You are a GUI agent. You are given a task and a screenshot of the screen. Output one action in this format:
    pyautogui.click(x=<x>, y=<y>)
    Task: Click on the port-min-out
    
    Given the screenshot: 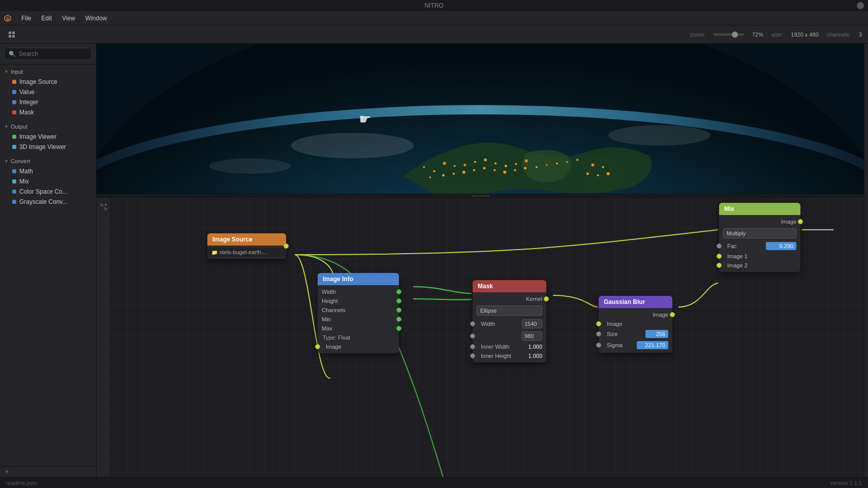 What is the action you would take?
    pyautogui.click(x=399, y=319)
    